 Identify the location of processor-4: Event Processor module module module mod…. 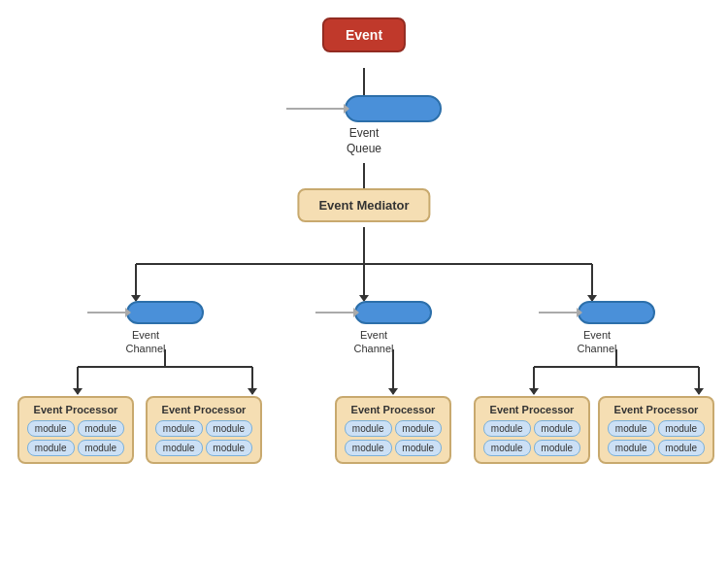
(532, 430).